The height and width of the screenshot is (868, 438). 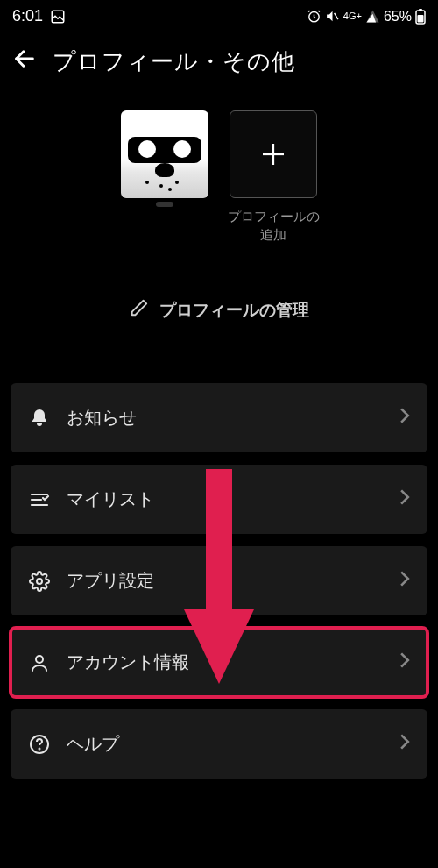 What do you see at coordinates (225, 417) in the screenshot?
I see `menu-label: お知らせ` at bounding box center [225, 417].